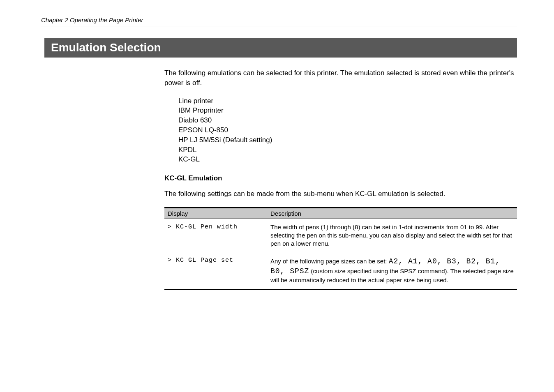  I want to click on table-header-display: Display, so click(216, 214).